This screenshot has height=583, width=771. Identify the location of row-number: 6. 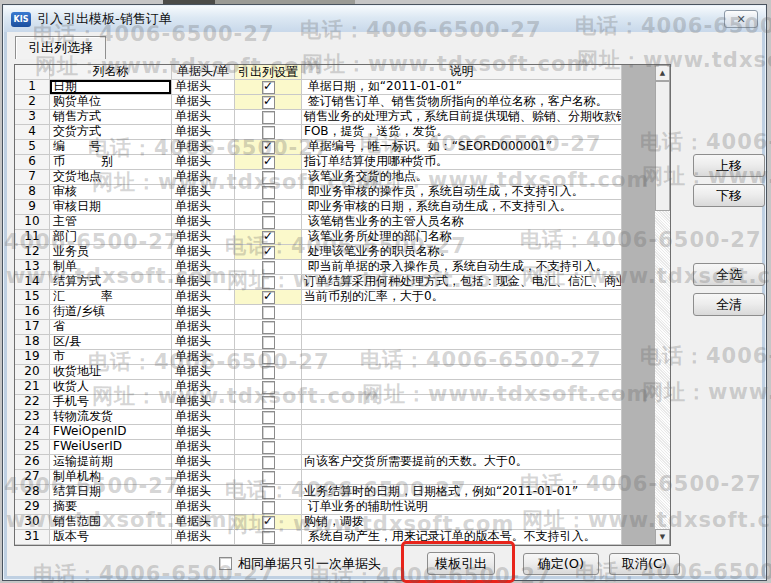
(32, 162).